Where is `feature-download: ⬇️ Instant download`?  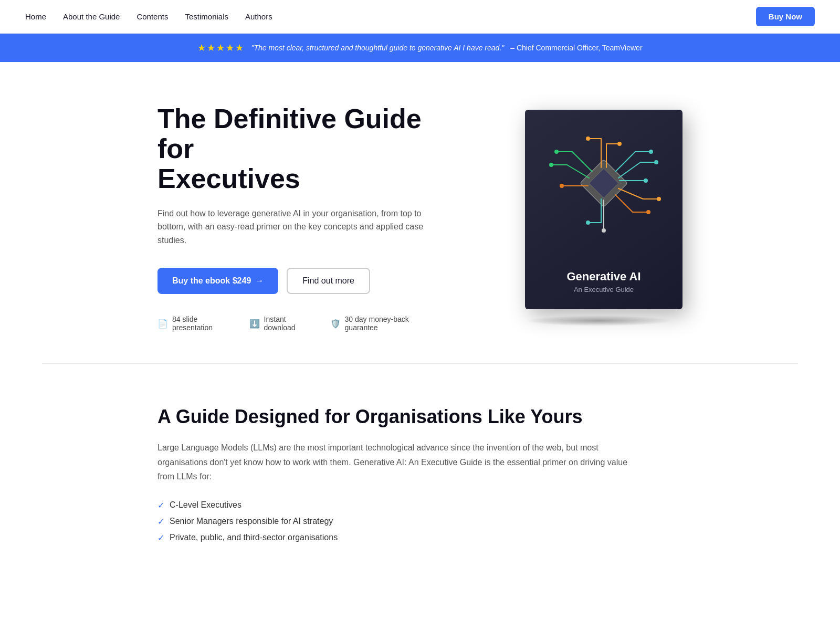
feature-download: ⬇️ Instant download is located at coordinates (280, 323).